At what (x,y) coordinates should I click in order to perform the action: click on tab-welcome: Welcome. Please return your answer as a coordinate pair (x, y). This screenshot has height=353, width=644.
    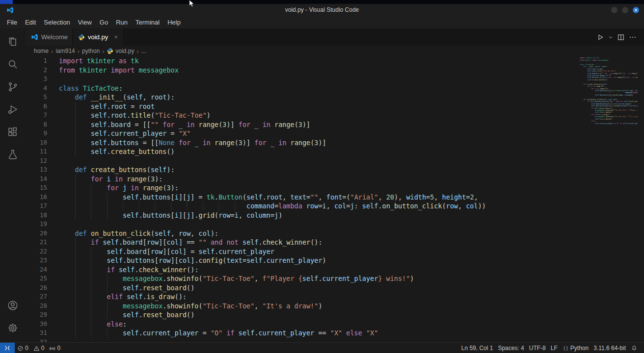
    Looking at the image, I should click on (49, 37).